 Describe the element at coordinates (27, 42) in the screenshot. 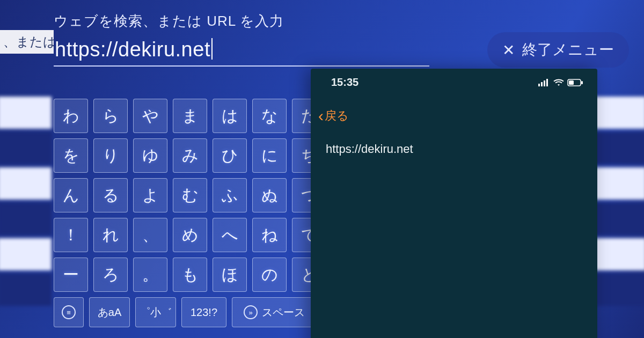

I see `background-address-fragment: 、または` at that location.